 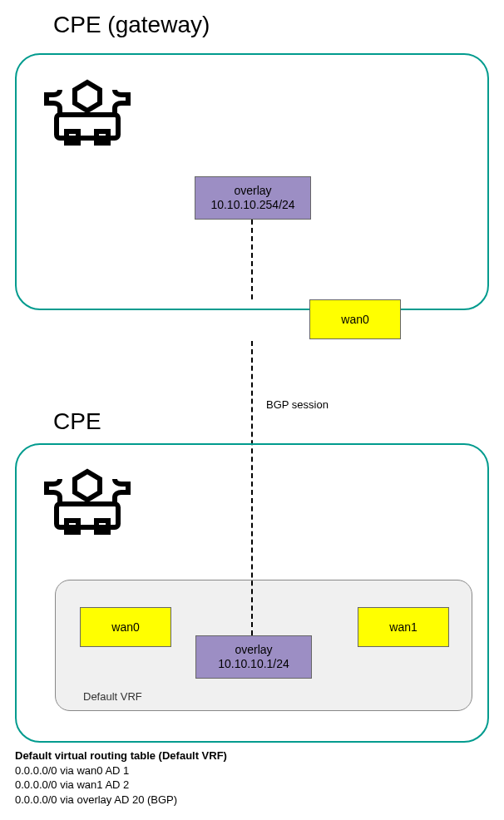 I want to click on overlay-bot-cidr: 10.10.10.1/24, so click(x=254, y=664).